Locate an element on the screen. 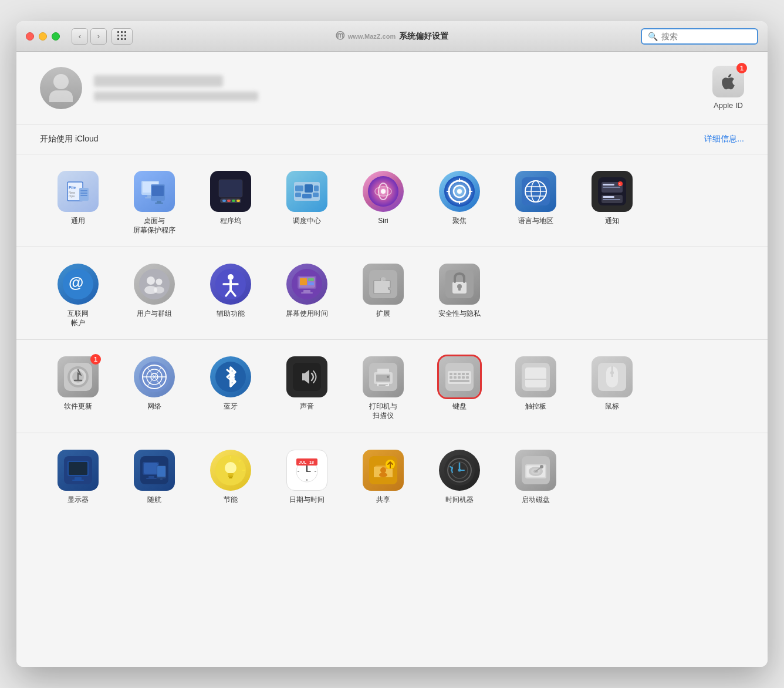 The width and height of the screenshot is (784, 688). apple-id-section: 1 Apple ID is located at coordinates (728, 88).